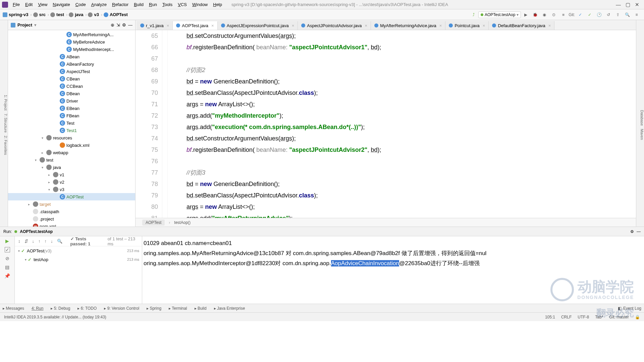  What do you see at coordinates (72, 49) in the screenshot?
I see `tree-MyMethodIntercept...: CMyMethodIntercept...` at bounding box center [72, 49].